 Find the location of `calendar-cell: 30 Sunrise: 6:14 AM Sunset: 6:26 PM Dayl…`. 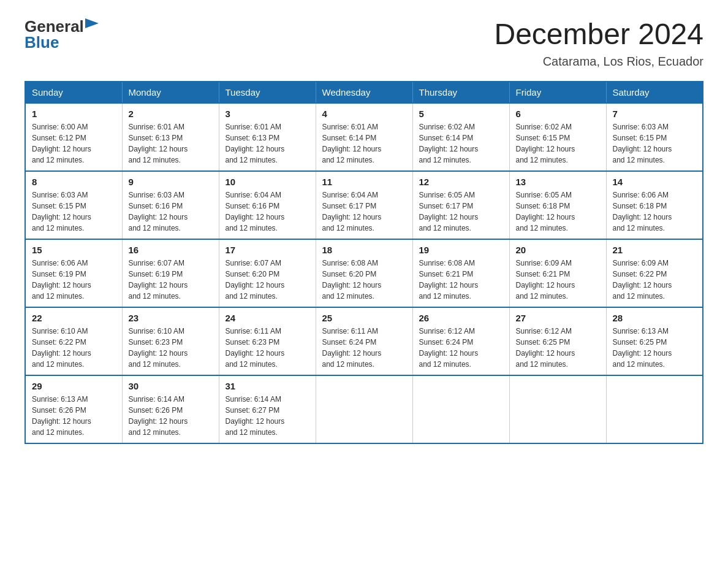

calendar-cell: 30 Sunrise: 6:14 AM Sunset: 6:26 PM Dayl… is located at coordinates (170, 410).